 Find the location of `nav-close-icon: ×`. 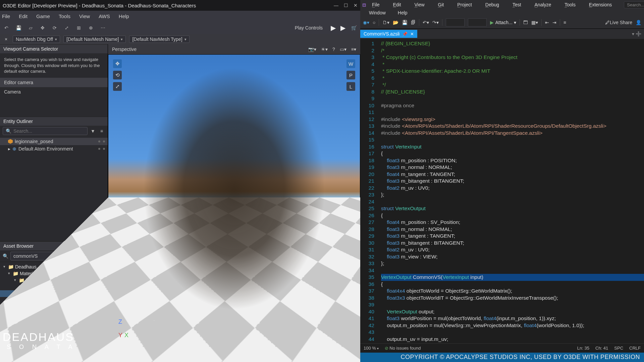

nav-close-icon: × is located at coordinates (6, 39).